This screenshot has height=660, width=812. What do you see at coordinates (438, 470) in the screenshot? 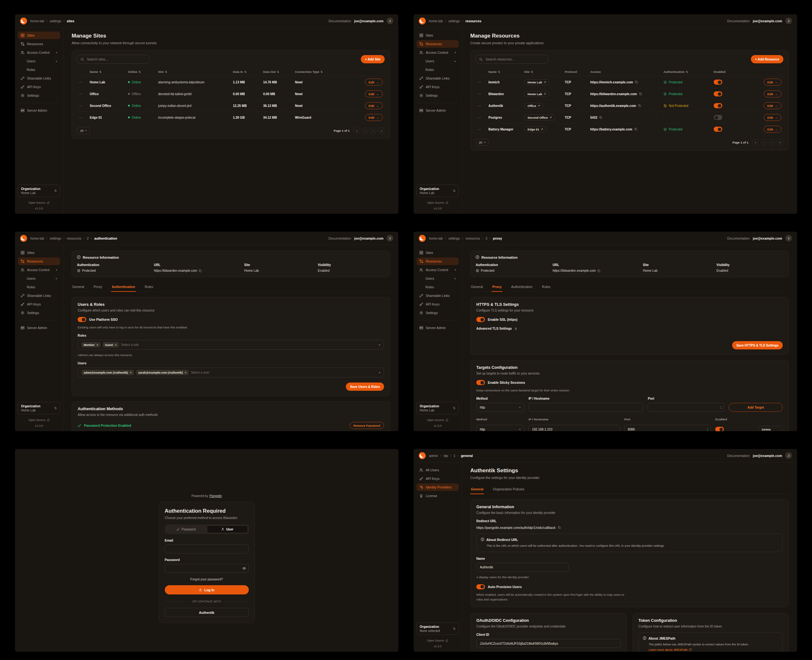
I see `sidebar-item-all-users: All Users` at bounding box center [438, 470].